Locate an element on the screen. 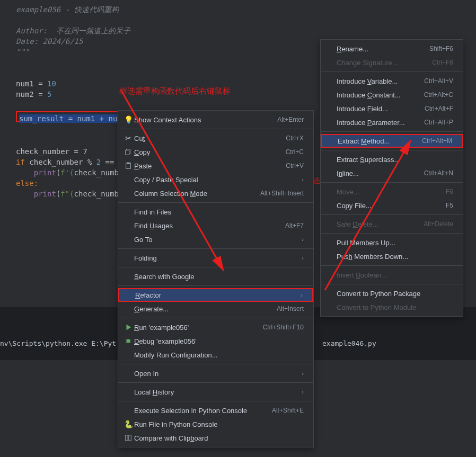 The width and height of the screenshot is (476, 457). menu-shortcut: Ctrl+Shift+F10 is located at coordinates (283, 327).